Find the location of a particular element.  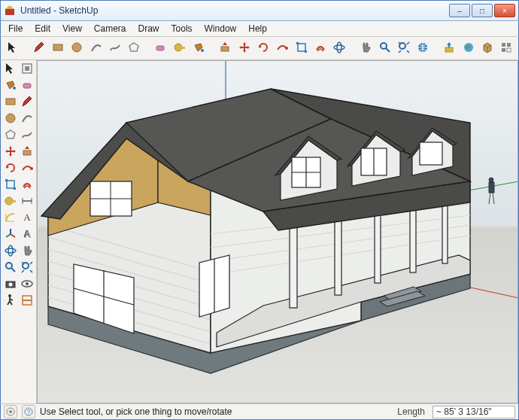

svg-text: A is located at coordinates (27, 217).